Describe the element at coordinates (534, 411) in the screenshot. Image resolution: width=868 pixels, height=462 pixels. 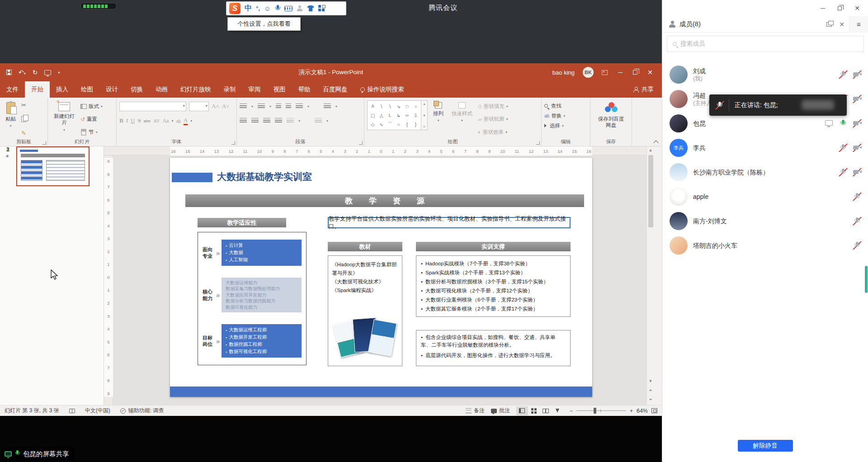
I see `slide-sorter-button` at that location.